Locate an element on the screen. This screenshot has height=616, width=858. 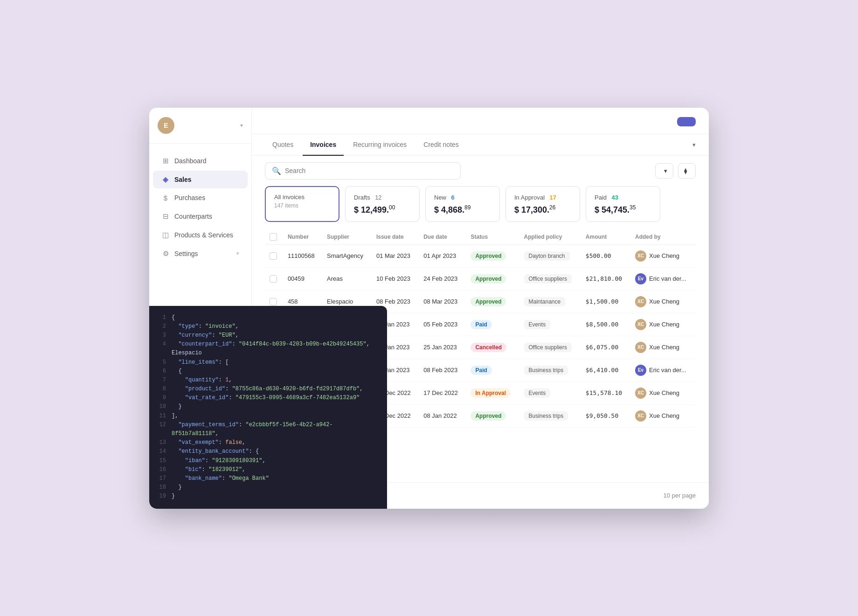
cell-policy: Maintanance is located at coordinates (550, 301).